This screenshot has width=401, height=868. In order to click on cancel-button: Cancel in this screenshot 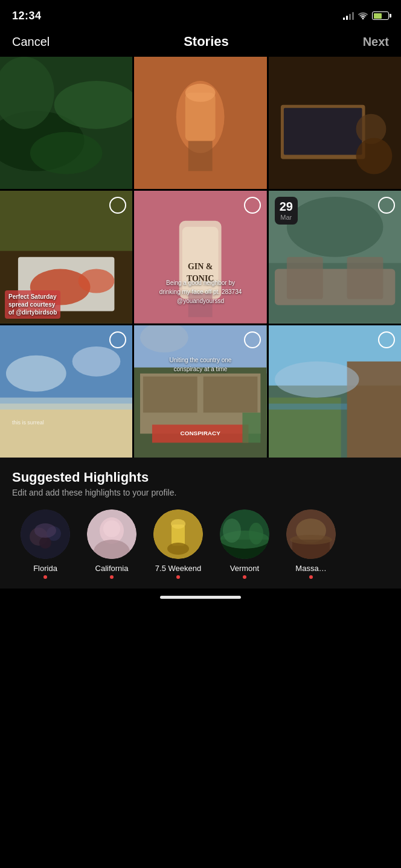, I will do `click(31, 42)`.